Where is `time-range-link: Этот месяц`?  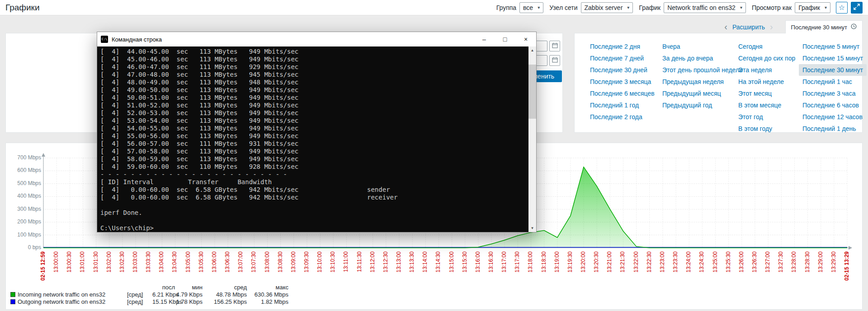
time-range-link: Этот месяц is located at coordinates (755, 93).